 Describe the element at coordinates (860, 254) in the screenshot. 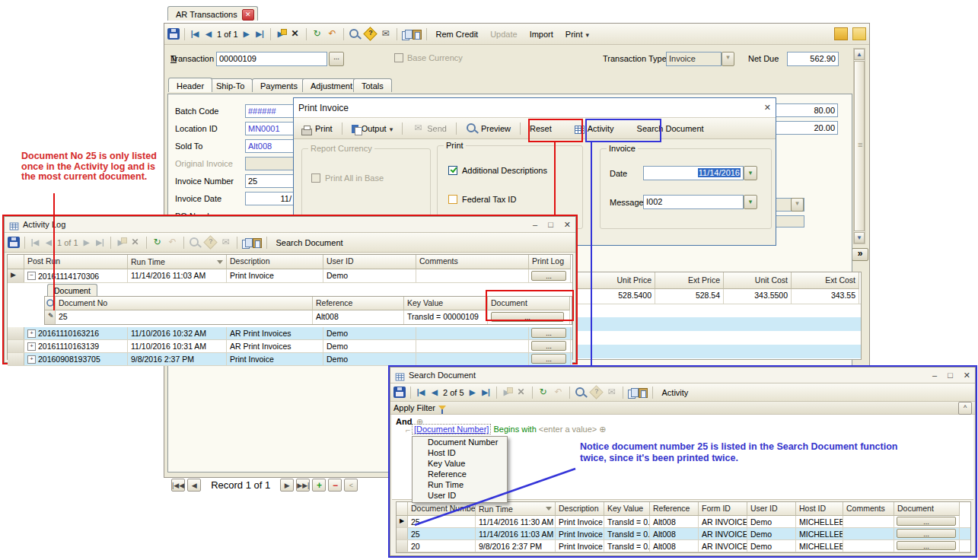

I see `expand-grid-button: »` at that location.